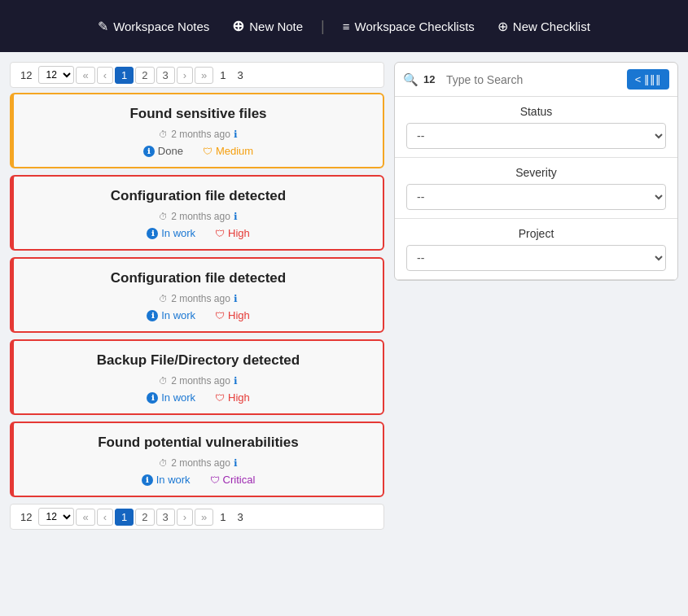 The image size is (688, 616). Describe the element at coordinates (347, 26) in the screenshot. I see `list-icon: ≡` at that location.